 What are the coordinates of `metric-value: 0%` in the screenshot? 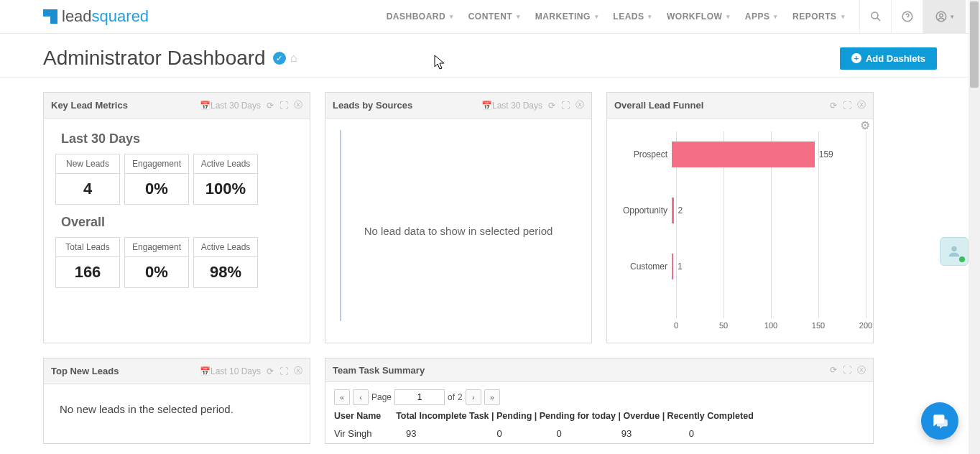 It's located at (157, 272).